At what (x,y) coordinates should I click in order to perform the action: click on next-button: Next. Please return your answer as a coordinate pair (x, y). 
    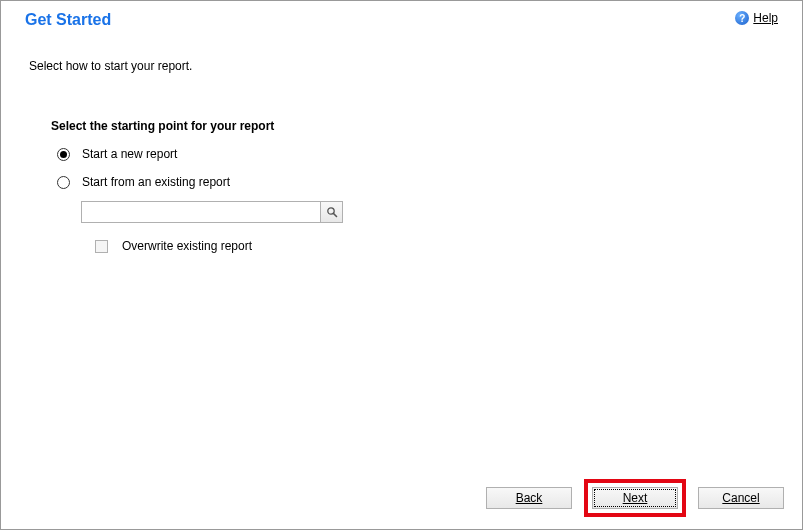
    Looking at the image, I should click on (635, 498).